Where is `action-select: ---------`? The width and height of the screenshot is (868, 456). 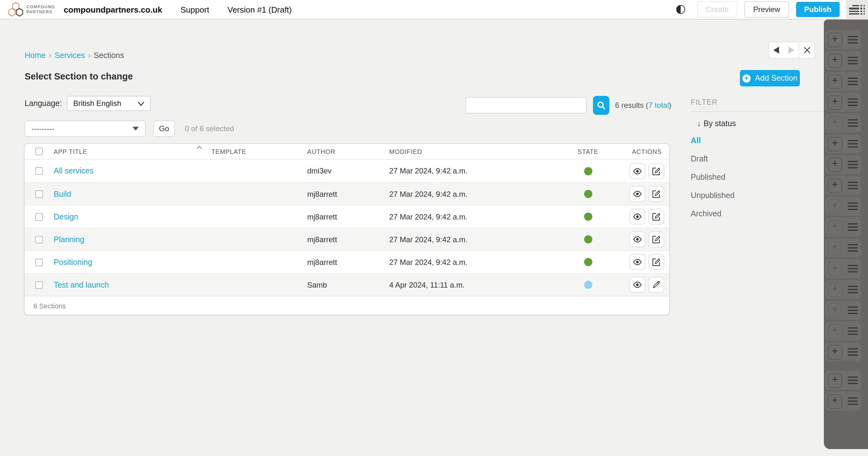
action-select: --------- is located at coordinates (85, 129).